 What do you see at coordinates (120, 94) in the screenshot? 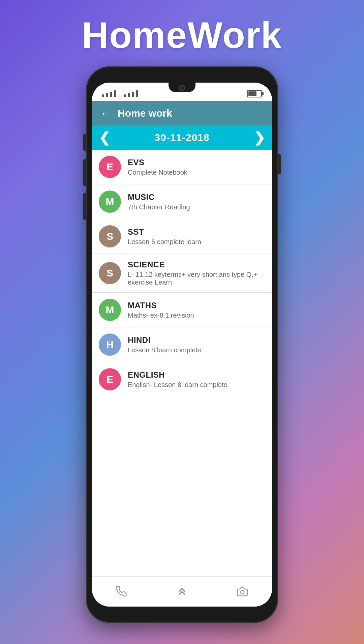
I see `signal-indicator` at bounding box center [120, 94].